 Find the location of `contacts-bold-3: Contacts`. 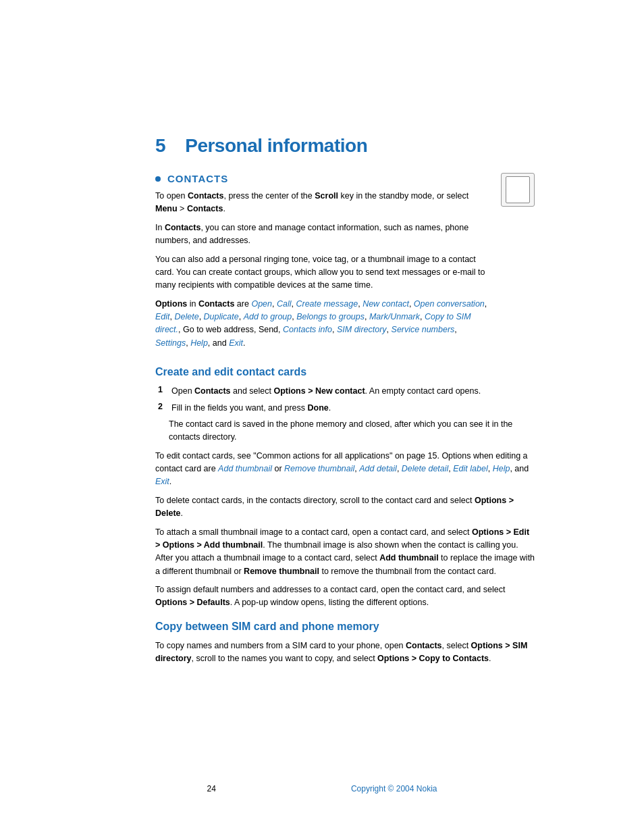

contacts-bold-3: Contacts is located at coordinates (182, 228).